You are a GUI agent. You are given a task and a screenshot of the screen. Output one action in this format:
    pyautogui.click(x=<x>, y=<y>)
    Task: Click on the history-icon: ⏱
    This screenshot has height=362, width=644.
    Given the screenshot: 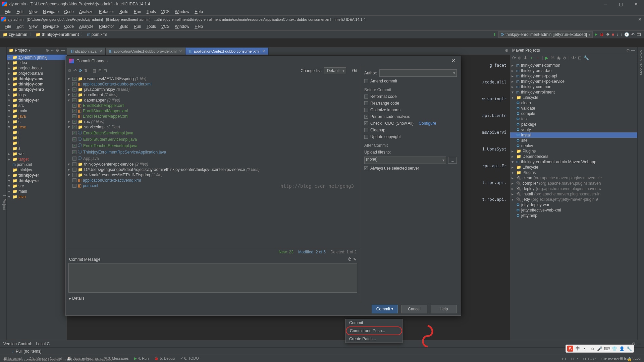 What is the action you would take?
    pyautogui.click(x=350, y=259)
    